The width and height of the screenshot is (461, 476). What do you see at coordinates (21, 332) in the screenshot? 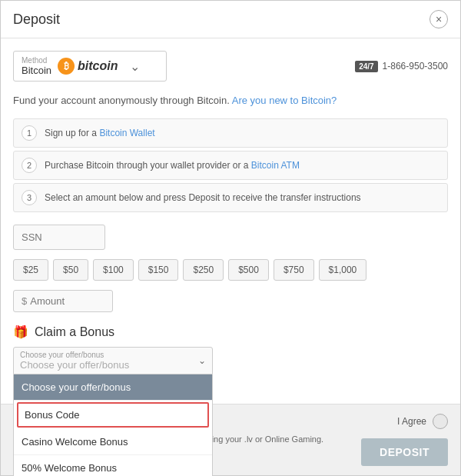
I see `gift-icon: 🎁` at bounding box center [21, 332].